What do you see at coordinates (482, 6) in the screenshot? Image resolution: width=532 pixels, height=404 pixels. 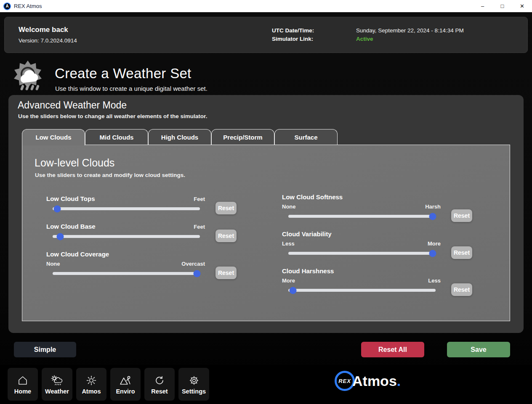 I see `minimize-button: –` at bounding box center [482, 6].